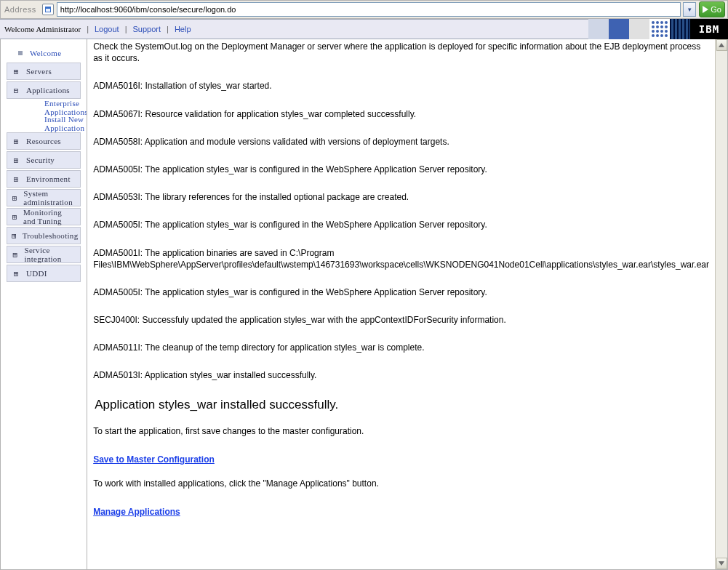  I want to click on log-line: ADMA5013I: Application styles_war instal…, so click(401, 375).